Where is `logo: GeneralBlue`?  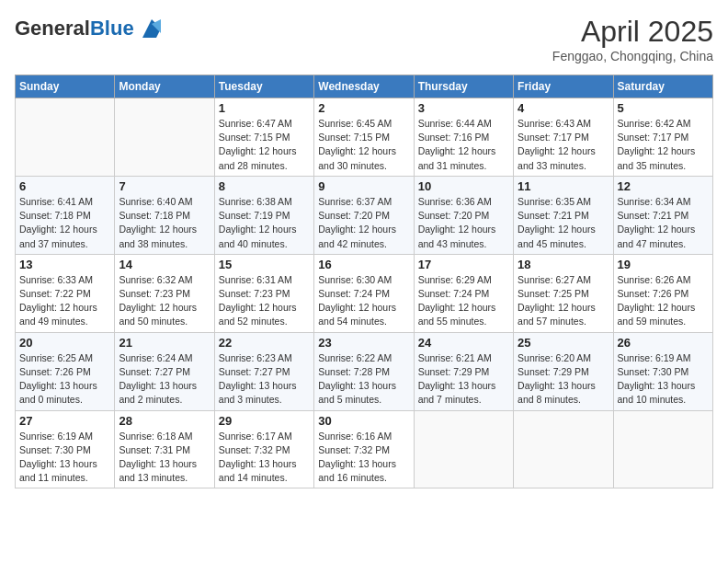
logo: GeneralBlue is located at coordinates (90, 29).